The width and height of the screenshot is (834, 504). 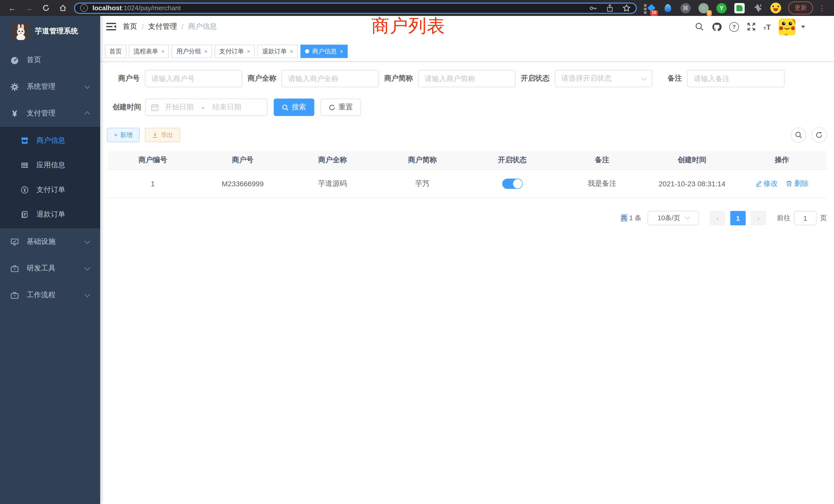 What do you see at coordinates (202, 27) in the screenshot?
I see `breadcrumb-current: 商户信息` at bounding box center [202, 27].